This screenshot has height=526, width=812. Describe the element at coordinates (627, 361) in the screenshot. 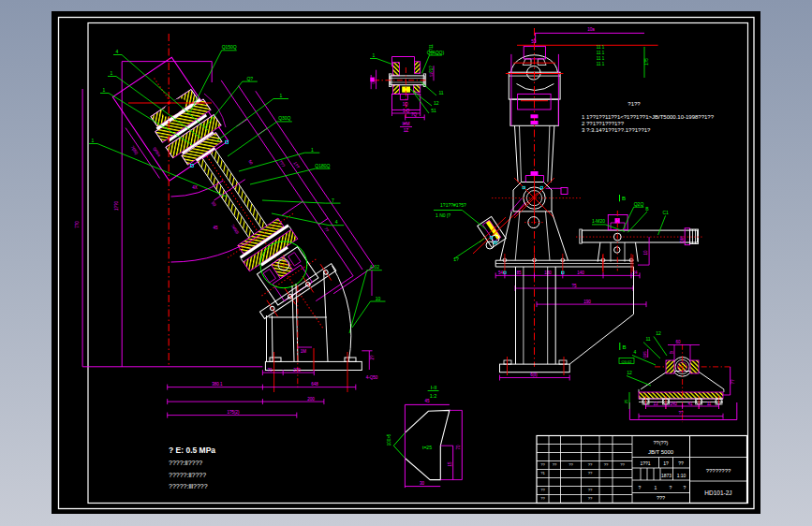

I see `svg-text: Q0.02` at that location.